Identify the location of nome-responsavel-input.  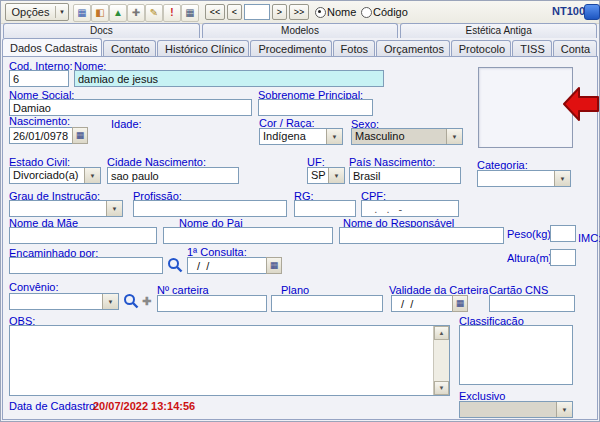
(422, 236).